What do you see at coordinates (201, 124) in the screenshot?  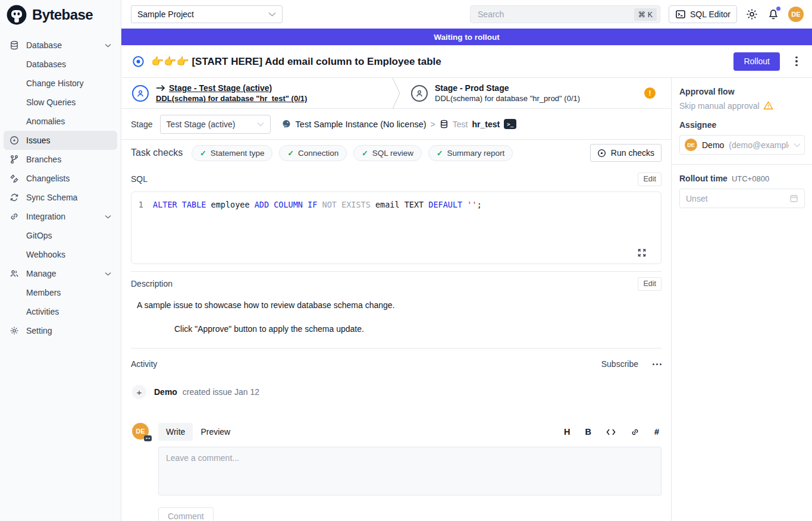 I see `stage-select-value: Test Stage (active)` at bounding box center [201, 124].